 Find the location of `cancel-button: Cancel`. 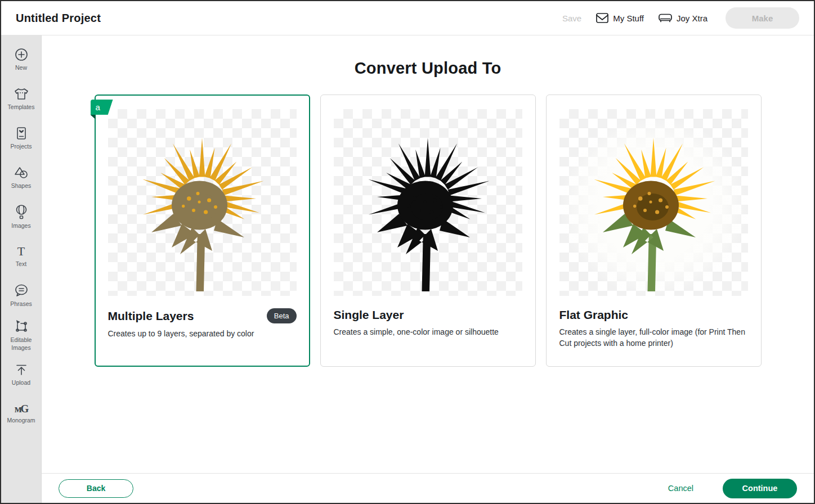

cancel-button: Cancel is located at coordinates (681, 488).